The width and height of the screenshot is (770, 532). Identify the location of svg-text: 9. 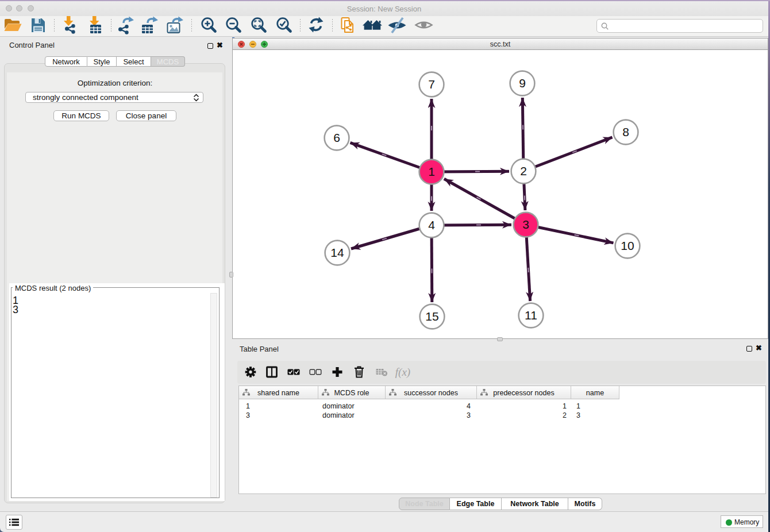
(522, 83).